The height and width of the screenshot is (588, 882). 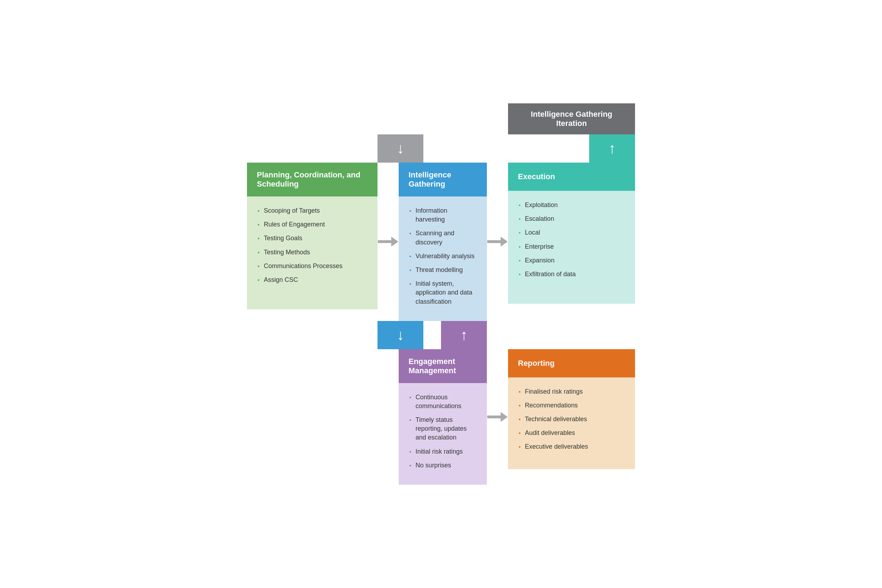 What do you see at coordinates (441, 242) in the screenshot?
I see `main-row: Planning, Coordination, and Scheduling S…` at bounding box center [441, 242].